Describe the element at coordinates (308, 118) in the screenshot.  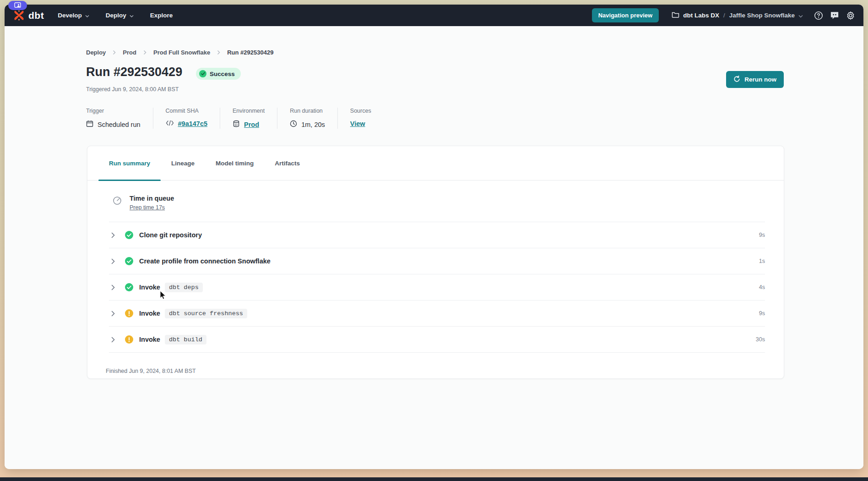
I see `meta-run-duration: Run duration 1m, 20s` at that location.